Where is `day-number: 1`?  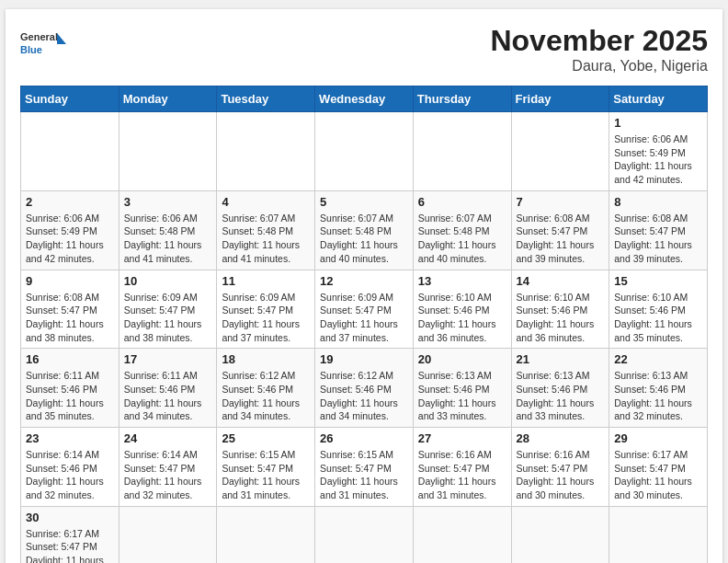
day-number: 1 is located at coordinates (658, 123).